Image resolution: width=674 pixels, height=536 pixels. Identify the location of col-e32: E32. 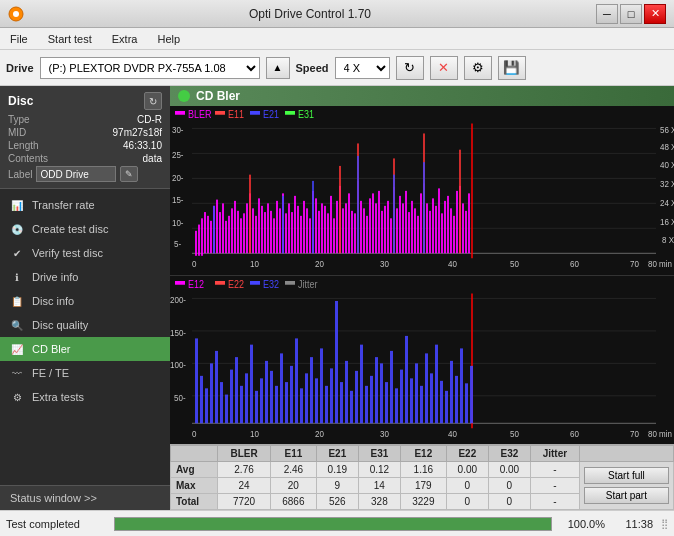
(509, 454).